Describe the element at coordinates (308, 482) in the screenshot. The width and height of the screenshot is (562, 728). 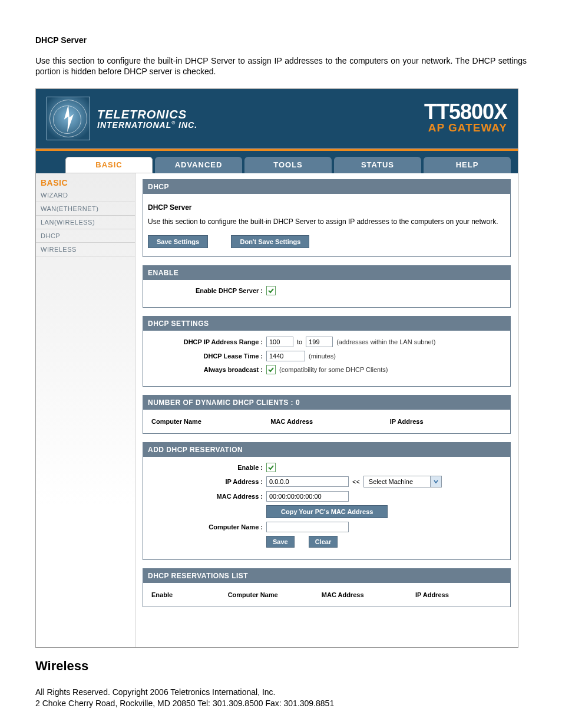
I see `res-ip-input` at that location.